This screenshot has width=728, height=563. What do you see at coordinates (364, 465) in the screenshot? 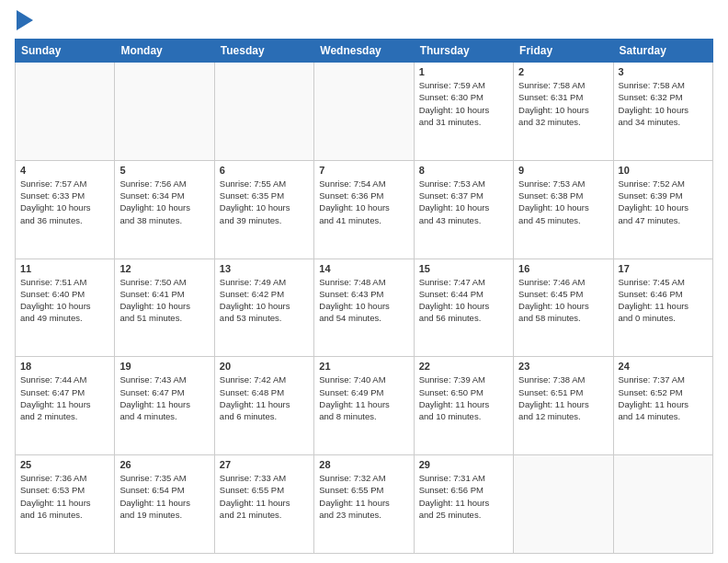
I see `day-number: 28` at bounding box center [364, 465].